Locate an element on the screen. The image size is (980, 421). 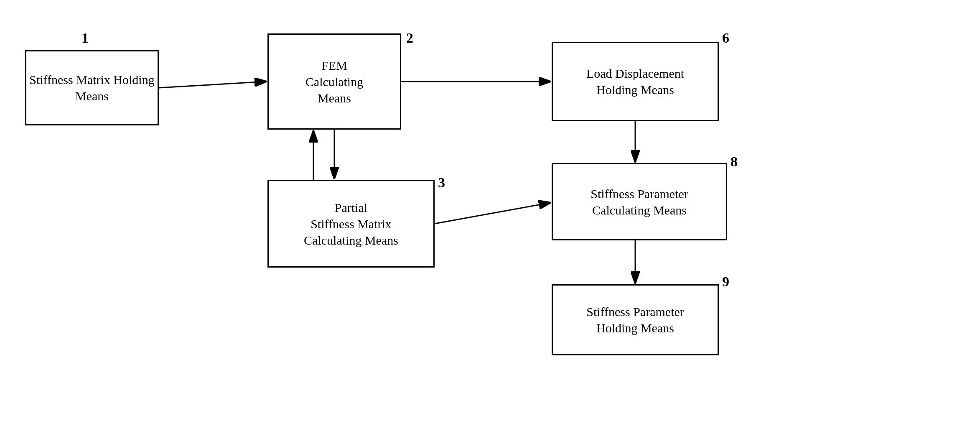
label-9: 9 is located at coordinates (725, 282).